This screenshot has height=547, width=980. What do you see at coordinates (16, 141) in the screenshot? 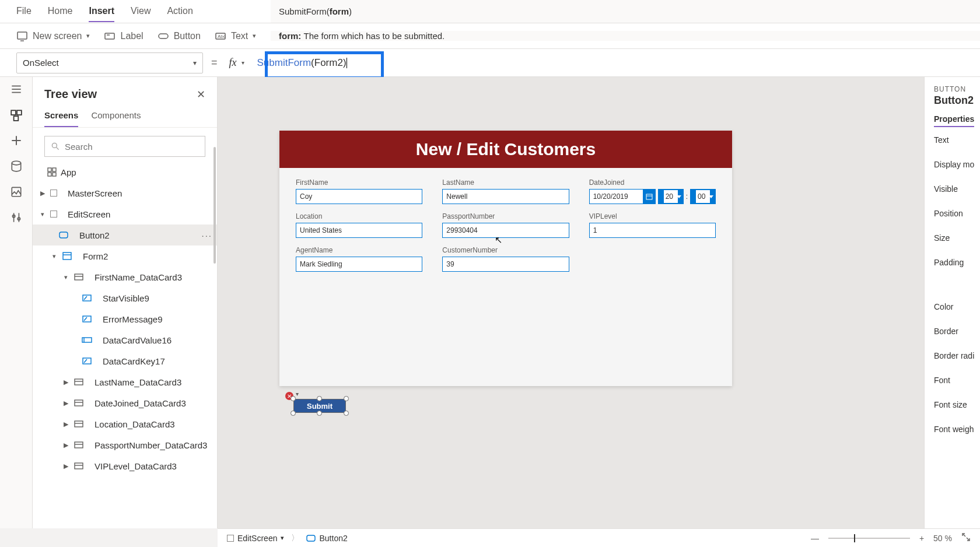
I see `insert-pane-icon` at bounding box center [16, 141].